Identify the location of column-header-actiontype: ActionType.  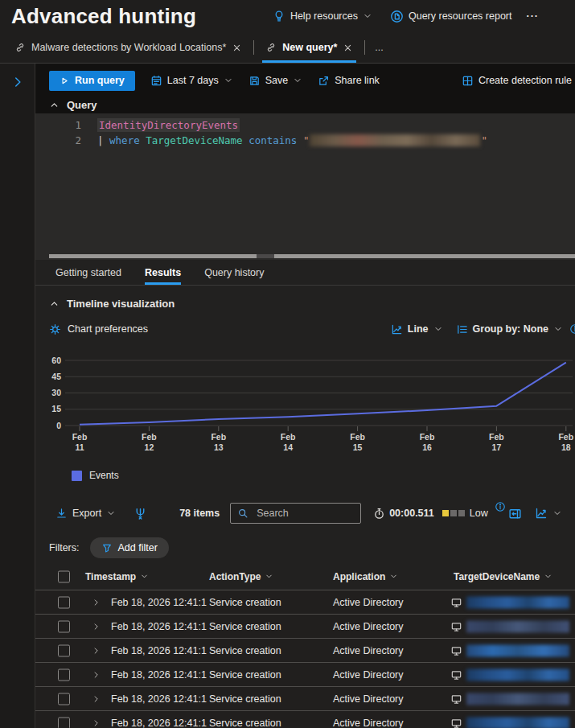
(241, 577).